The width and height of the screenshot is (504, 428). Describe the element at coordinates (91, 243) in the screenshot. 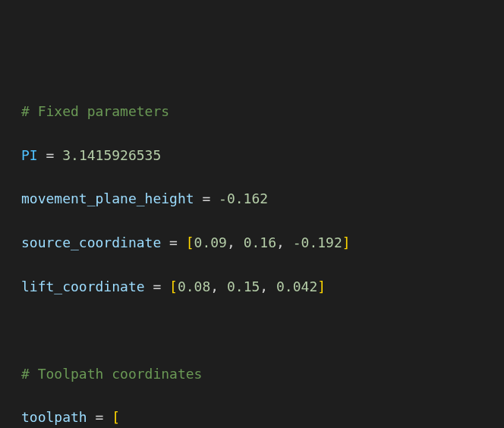

I see `var-src: source_coordinate` at that location.